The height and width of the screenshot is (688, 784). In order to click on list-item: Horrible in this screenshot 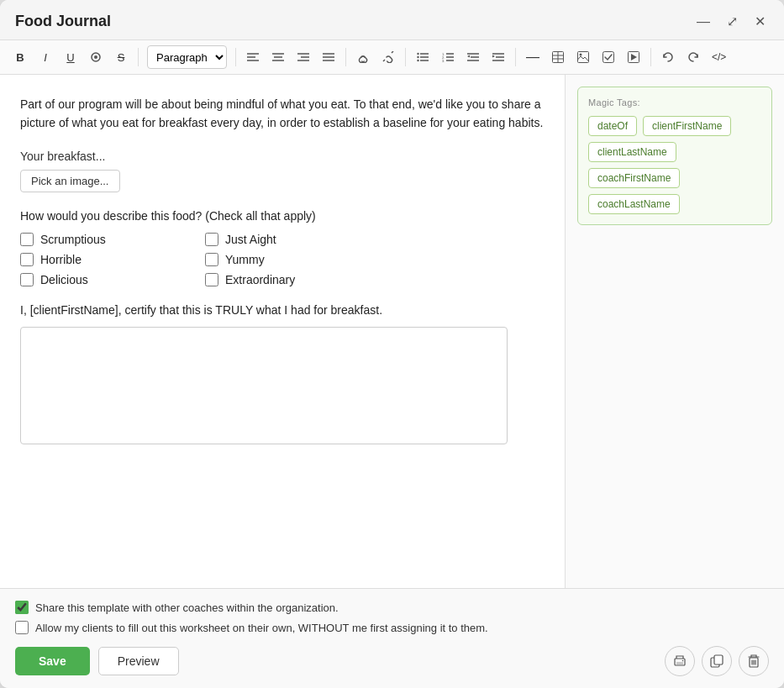, I will do `click(104, 260)`.